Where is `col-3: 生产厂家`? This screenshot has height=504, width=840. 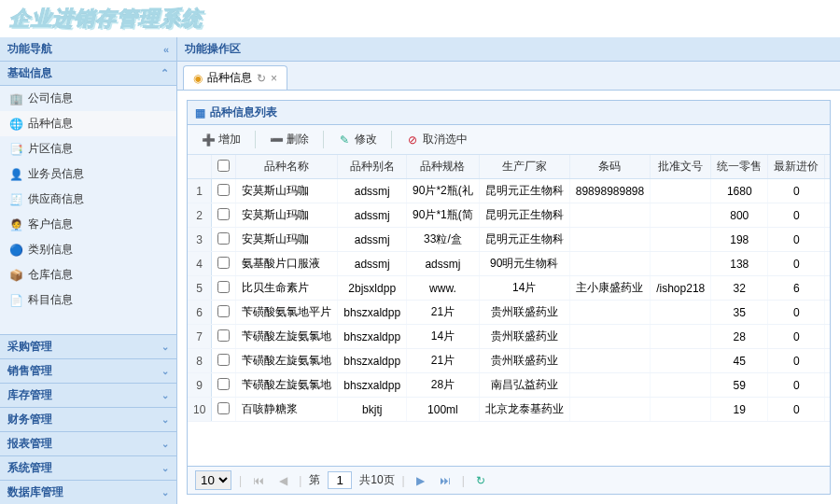
col-3: 生产厂家 is located at coordinates (525, 167).